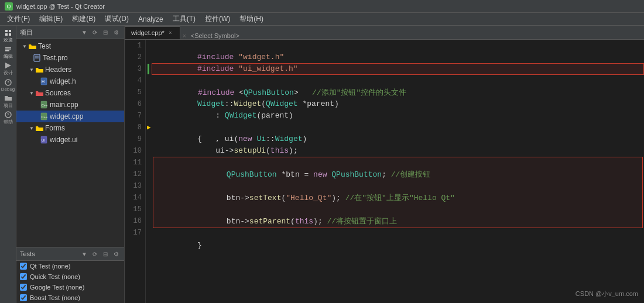  Describe the element at coordinates (105, 254) in the screenshot. I see `tests-collapse-btn: ⊟` at that location.